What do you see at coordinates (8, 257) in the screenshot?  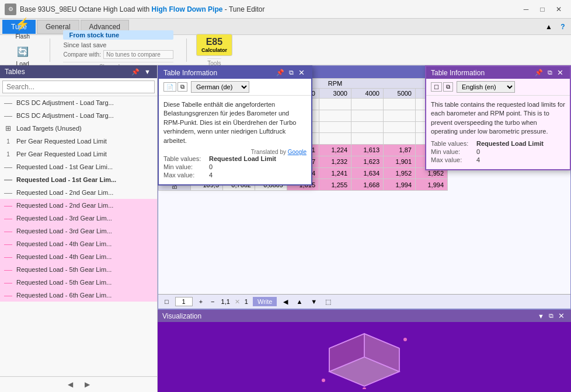 I see `item-icon: —` at bounding box center [8, 257].